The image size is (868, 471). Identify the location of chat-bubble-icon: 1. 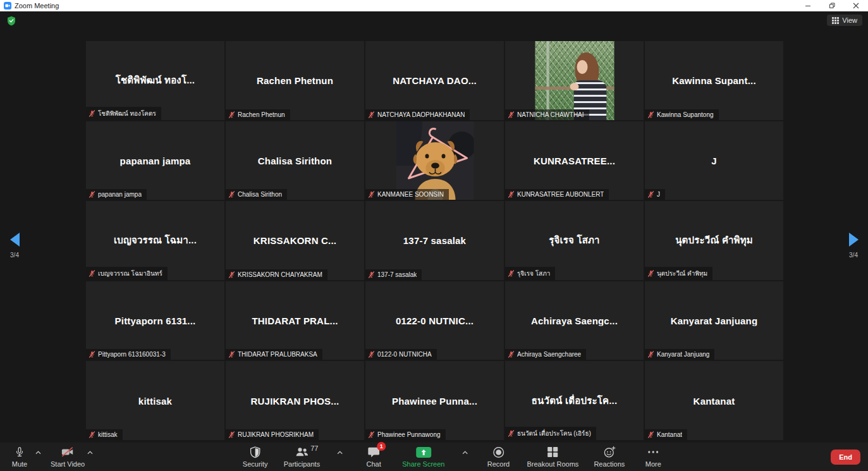
(374, 452).